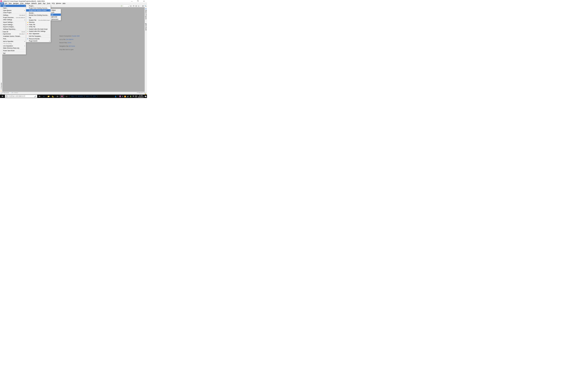 Image resolution: width=588 pixels, height=392 pixels. I want to click on people-icon: 👤, so click(116, 96).